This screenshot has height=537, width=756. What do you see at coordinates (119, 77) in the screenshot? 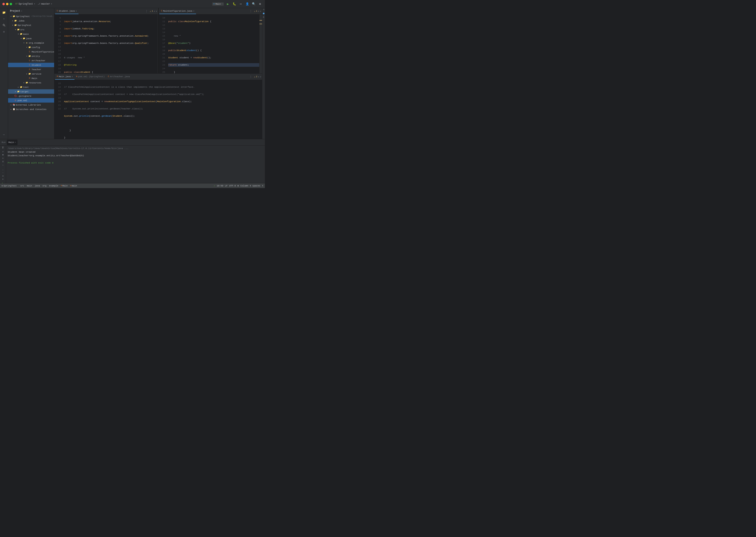
I see `tab-artteacher-java: C ArtTeacher.java` at bounding box center [119, 77].